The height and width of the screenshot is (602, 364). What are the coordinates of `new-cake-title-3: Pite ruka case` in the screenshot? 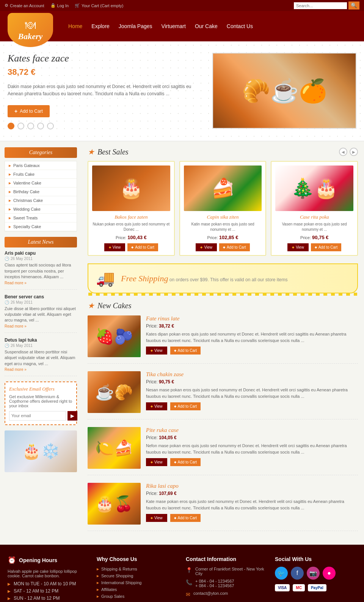 It's located at (252, 430).